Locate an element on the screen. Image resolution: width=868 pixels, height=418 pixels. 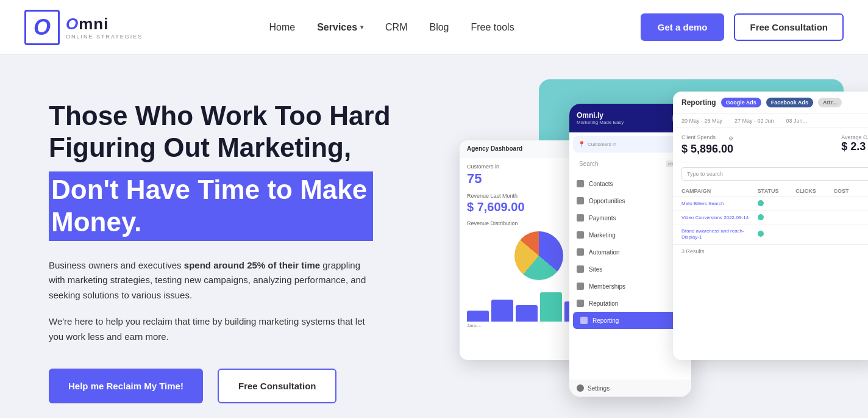
campaign-row-3: Brand awareness and reach- Display-1 is located at coordinates (770, 234).